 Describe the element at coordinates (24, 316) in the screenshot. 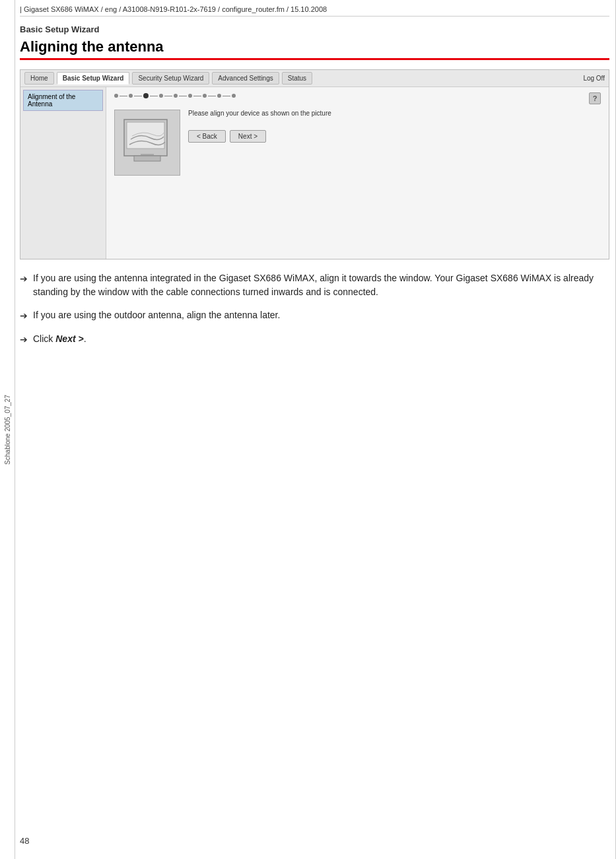

I see `arrow-icon-2: ➔` at that location.